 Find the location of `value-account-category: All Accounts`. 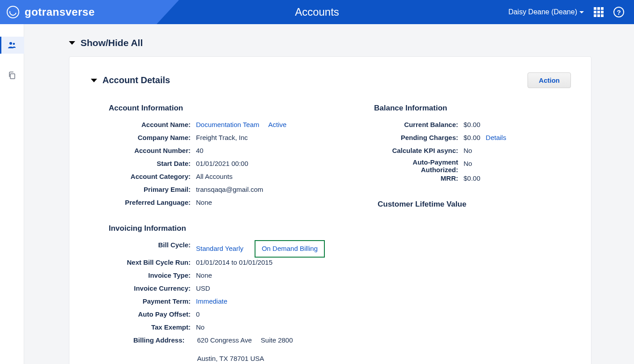

value-account-category: All Accounts is located at coordinates (214, 177).